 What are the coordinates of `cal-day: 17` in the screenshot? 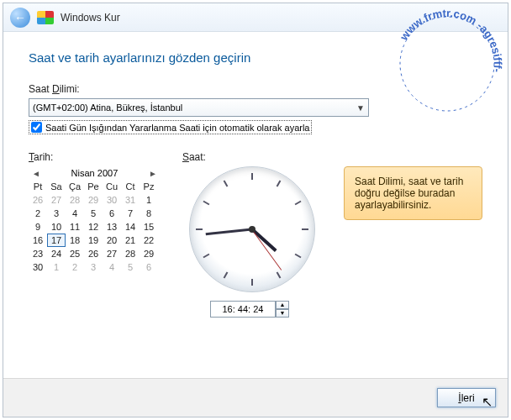 It's located at (56, 240).